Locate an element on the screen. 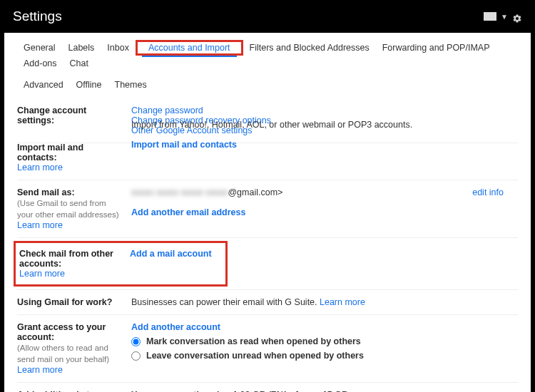 The height and width of the screenshot is (392, 535). tab-offline: Offline is located at coordinates (89, 85).